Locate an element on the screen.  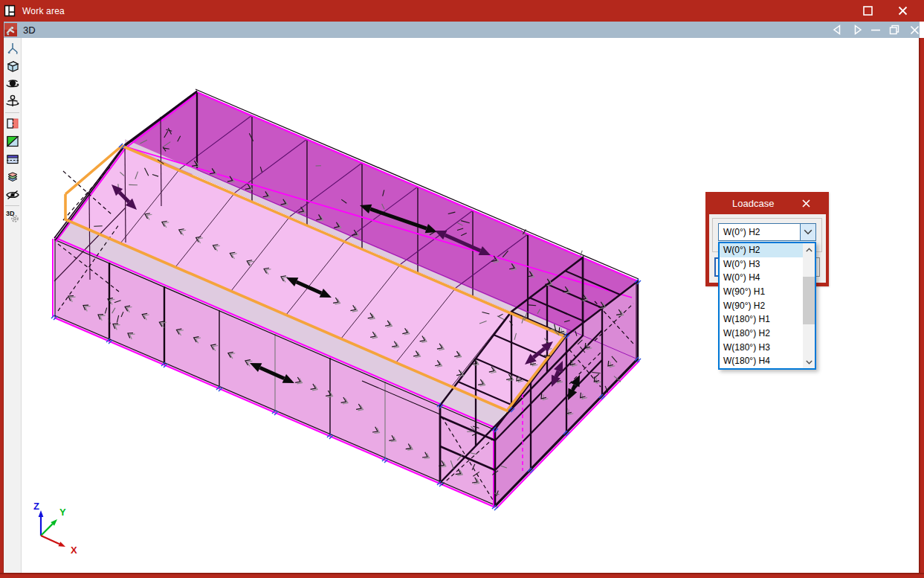
close-icon is located at coordinates (902, 10).